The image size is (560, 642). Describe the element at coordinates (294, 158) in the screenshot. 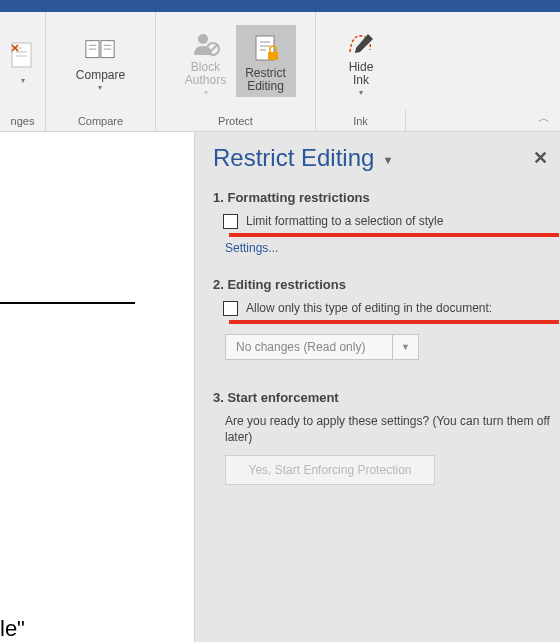

I see `pane-title-text: Restrict Editing` at that location.